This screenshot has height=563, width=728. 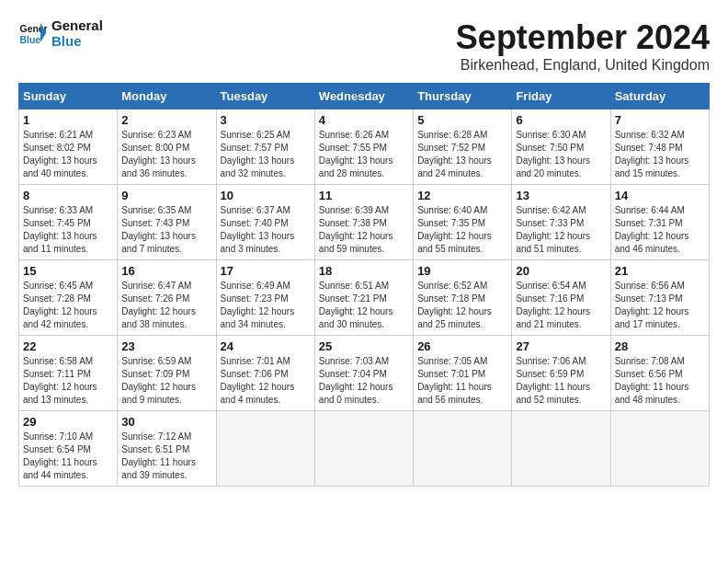 I want to click on day-info: Sunrise: 7:03 AM Sunset: 7:04 PM Dayligh…, so click(x=364, y=381).